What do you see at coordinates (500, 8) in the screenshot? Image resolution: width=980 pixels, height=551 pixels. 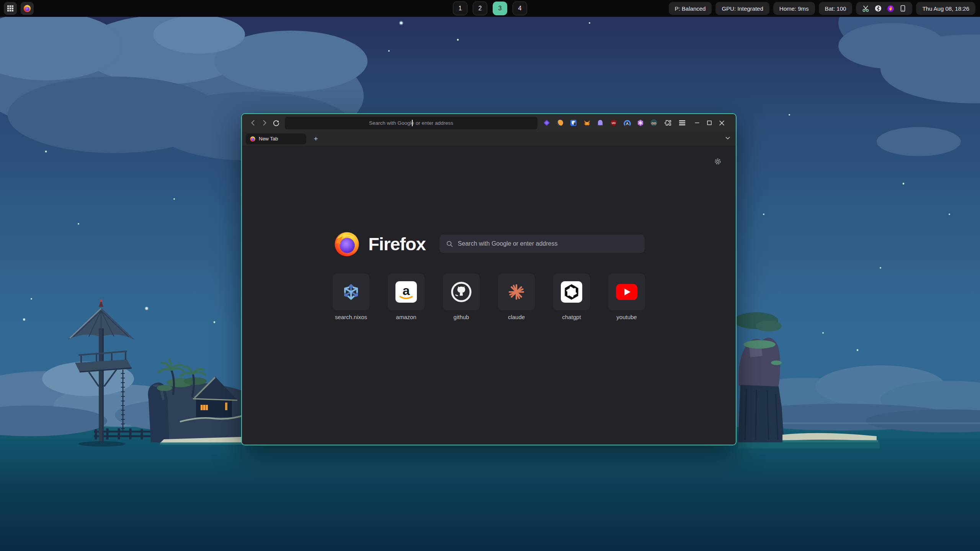 I see `workspace-3-active: 3` at bounding box center [500, 8].